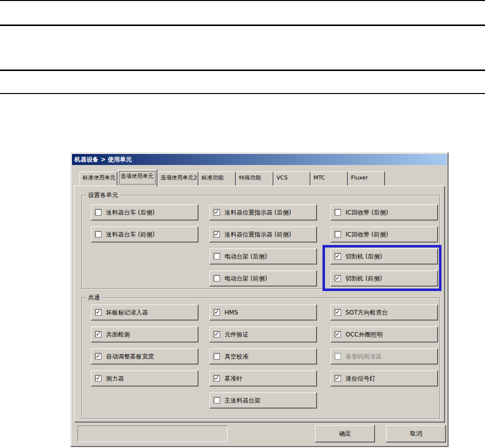  I want to click on page-rule-thin, so click(242, 94).